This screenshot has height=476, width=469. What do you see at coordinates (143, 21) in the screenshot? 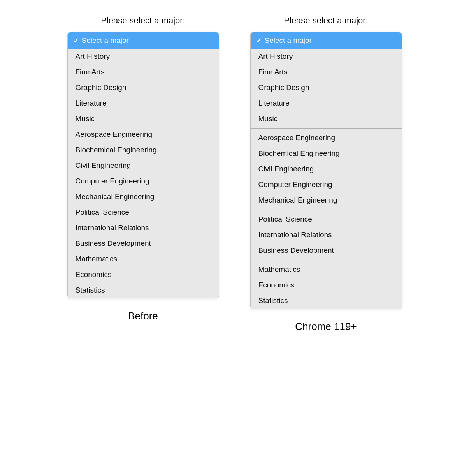
I see `before-label: Please select a major:` at bounding box center [143, 21].